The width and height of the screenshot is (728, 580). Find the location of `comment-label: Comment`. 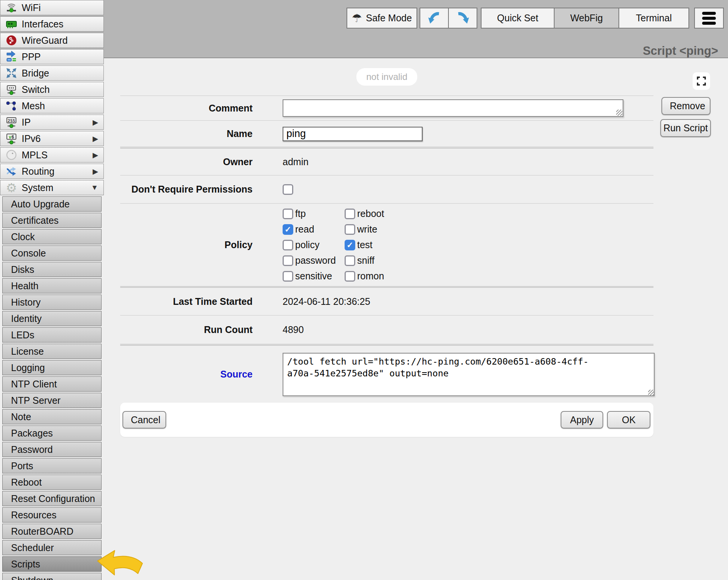

comment-label: Comment is located at coordinates (186, 108).